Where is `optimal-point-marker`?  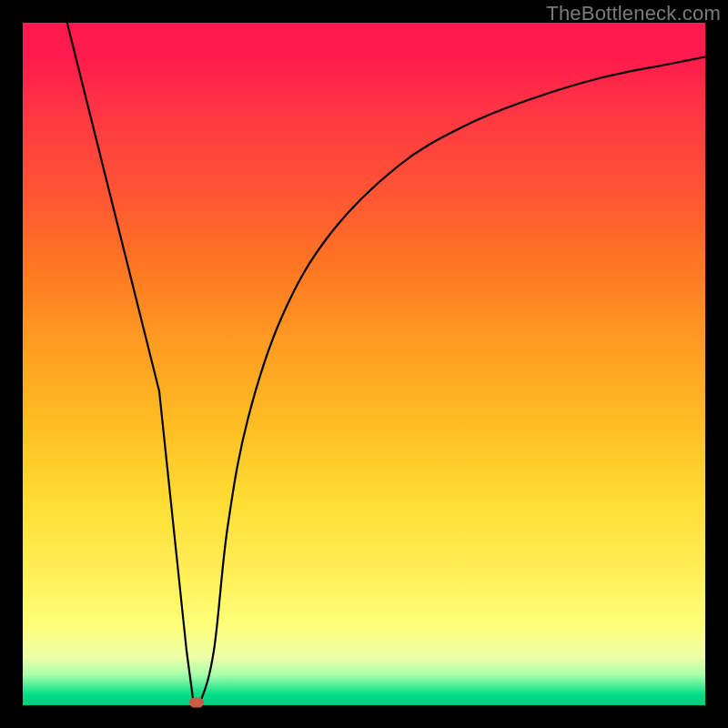 optimal-point-marker is located at coordinates (197, 703).